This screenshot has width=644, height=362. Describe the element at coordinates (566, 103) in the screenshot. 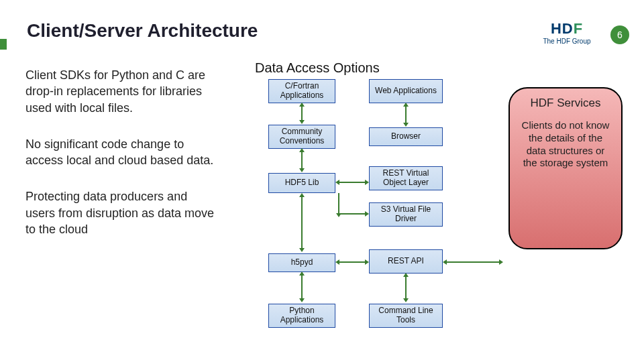

I see `services-title: HDF Services` at that location.